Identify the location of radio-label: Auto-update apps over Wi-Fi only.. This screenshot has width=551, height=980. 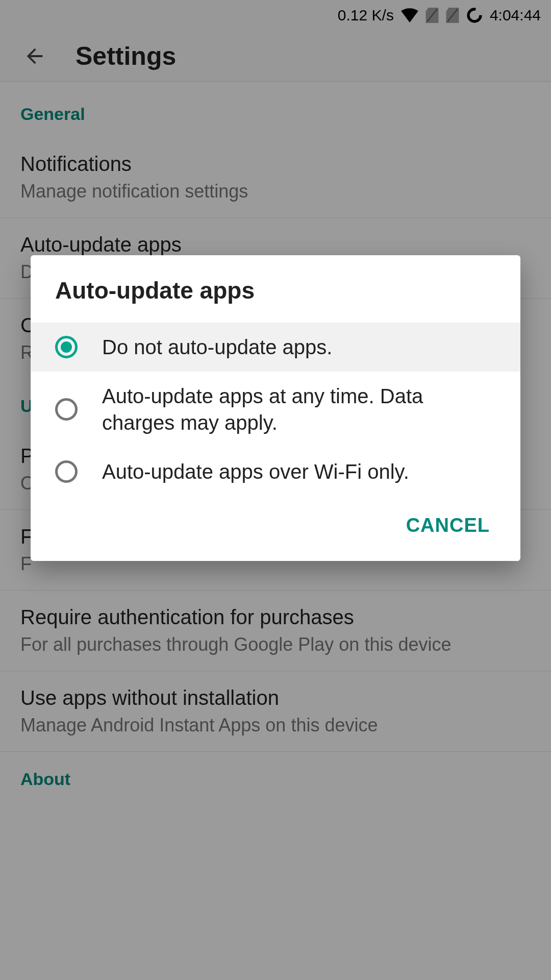
(256, 472).